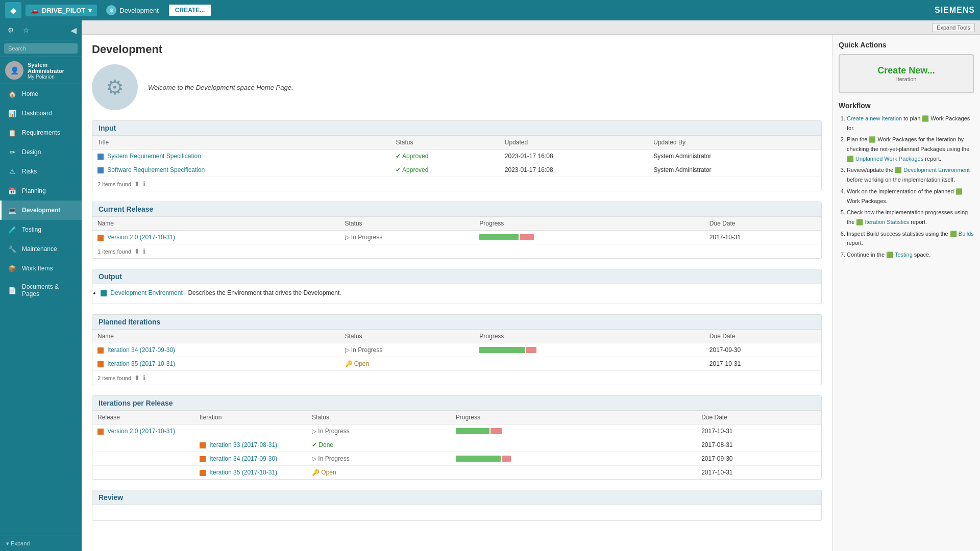 This screenshot has height=551, width=980. What do you see at coordinates (37, 113) in the screenshot?
I see `sidebar-item-dashboard-label: Dashboard` at bounding box center [37, 113].